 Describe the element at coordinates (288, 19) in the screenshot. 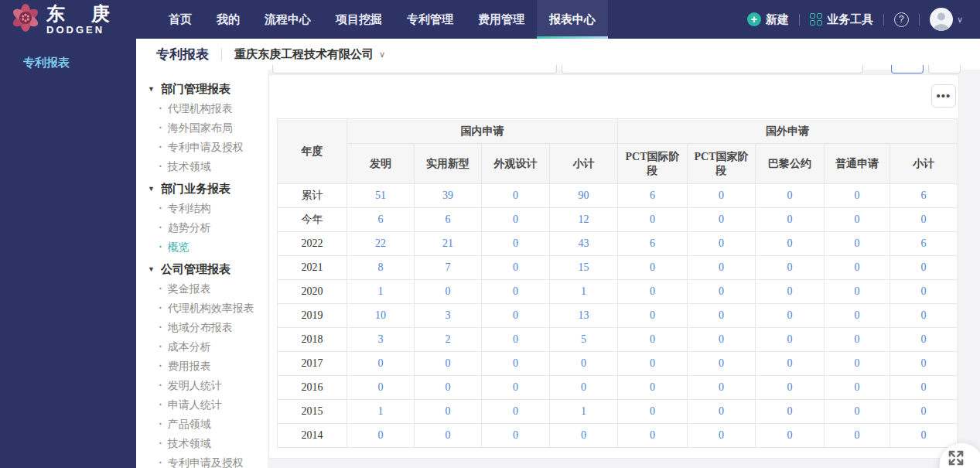

I see `nav-item-流程中心: 流程中心` at that location.